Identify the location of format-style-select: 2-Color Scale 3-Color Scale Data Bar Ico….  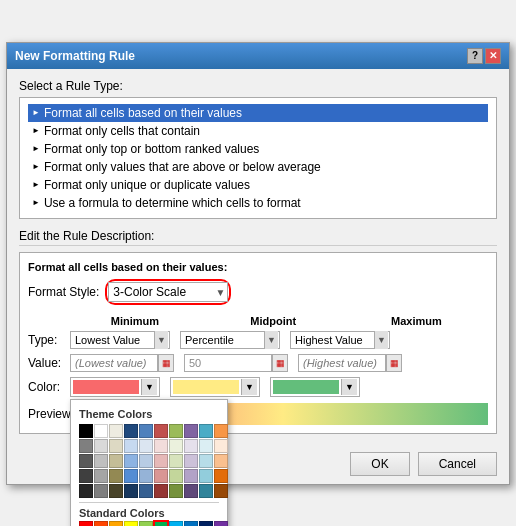
(168, 292).